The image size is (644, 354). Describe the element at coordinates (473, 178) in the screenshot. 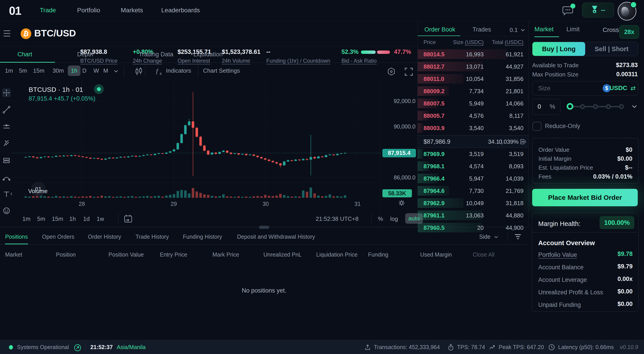

I see `bid-row: 87966.45,94714,039` at that location.